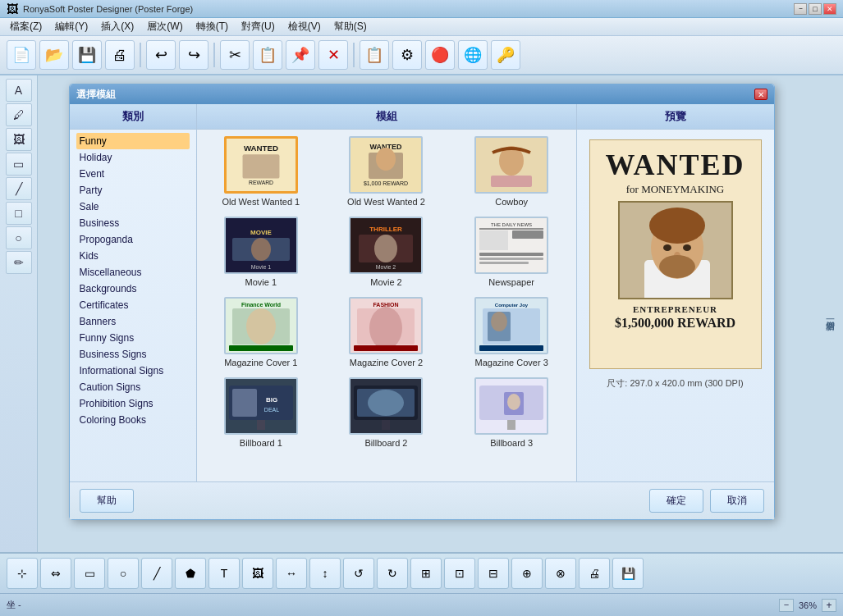  Describe the element at coordinates (386, 171) in the screenshot. I see `template-old-west-wanted-2: WANTED $1,000 REWARD Old West Wanted 2` at that location.